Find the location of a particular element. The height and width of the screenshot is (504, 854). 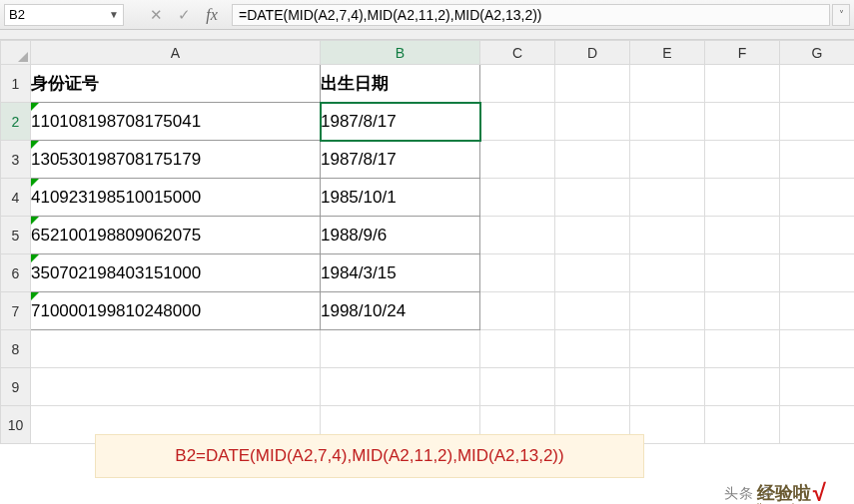

row-header-3: 3 is located at coordinates (16, 160).